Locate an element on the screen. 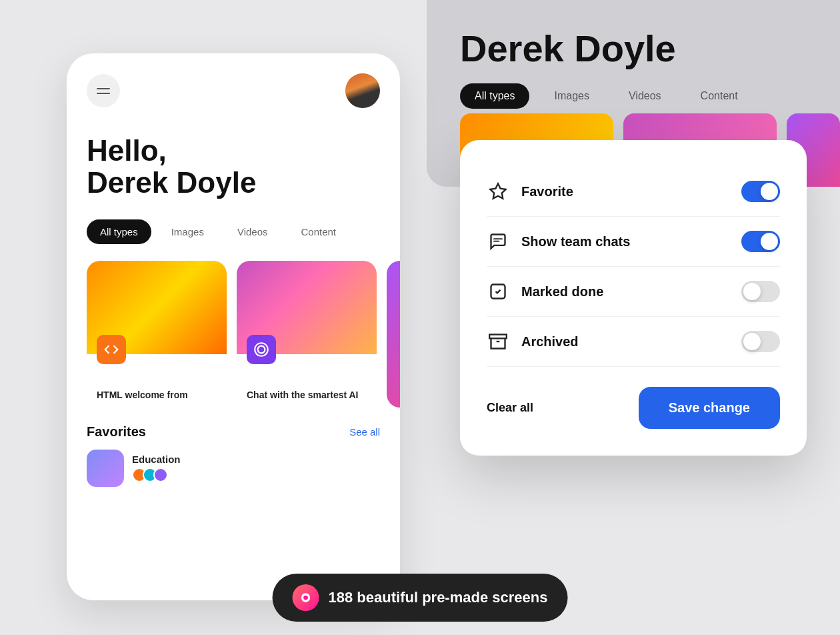  bg-tab-all-types: All types is located at coordinates (495, 96).